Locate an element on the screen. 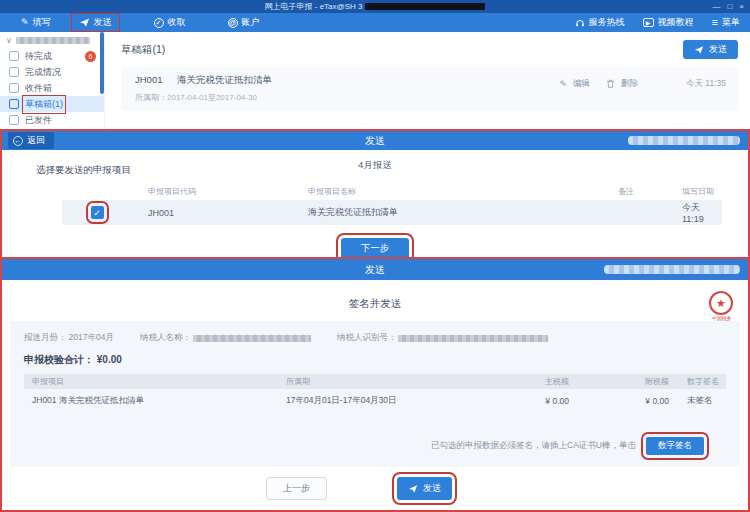 The width and height of the screenshot is (750, 512). row-item: JH001 海关完税凭证抵扣清单 is located at coordinates (154, 401).